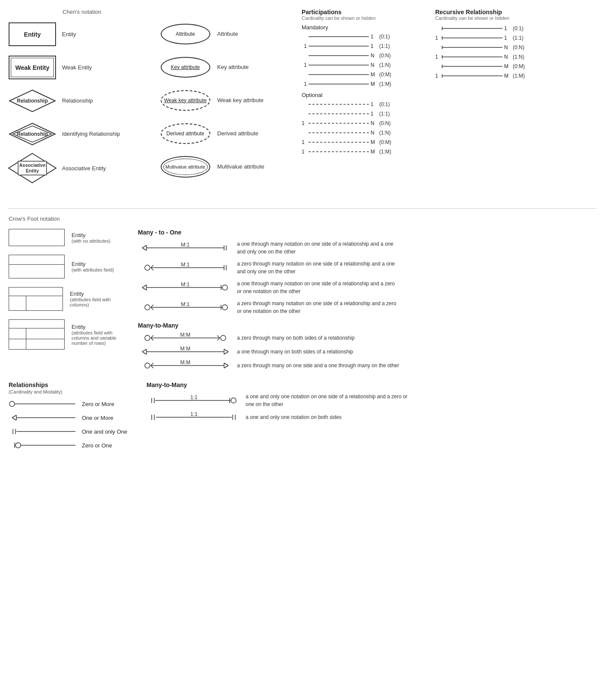 This screenshot has width=605, height=700. I want to click on cf-11-line2: 1:1, so click(194, 417).